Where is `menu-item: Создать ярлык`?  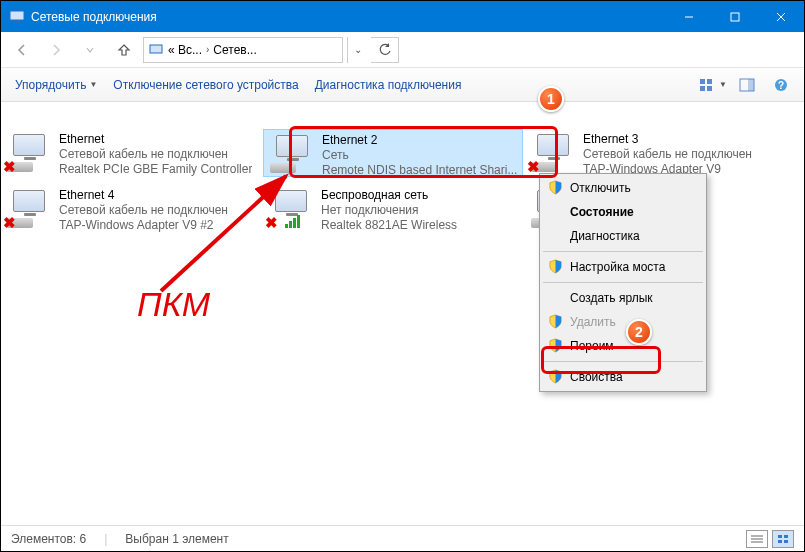 menu-item: Создать ярлык is located at coordinates (623, 298).